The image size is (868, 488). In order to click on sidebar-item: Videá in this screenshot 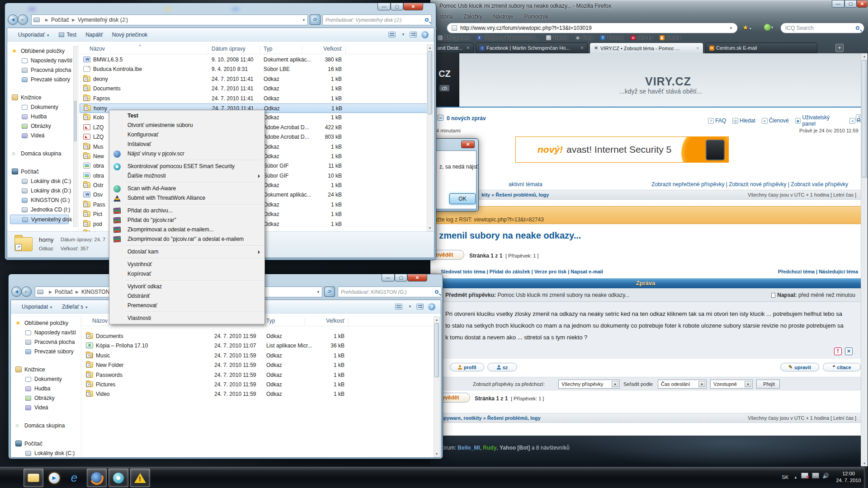, I will do `click(42, 136)`.